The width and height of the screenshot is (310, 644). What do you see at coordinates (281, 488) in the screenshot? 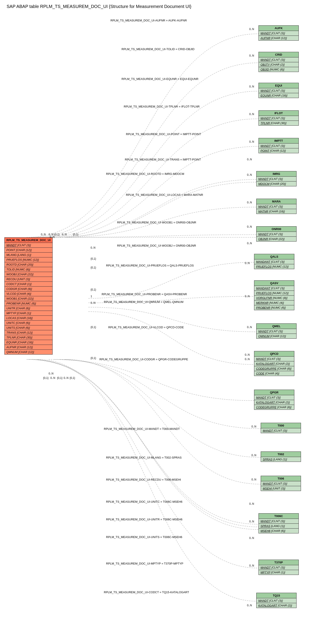
I see `field-row: MSEHI [UNIT (3)]` at bounding box center [281, 488].